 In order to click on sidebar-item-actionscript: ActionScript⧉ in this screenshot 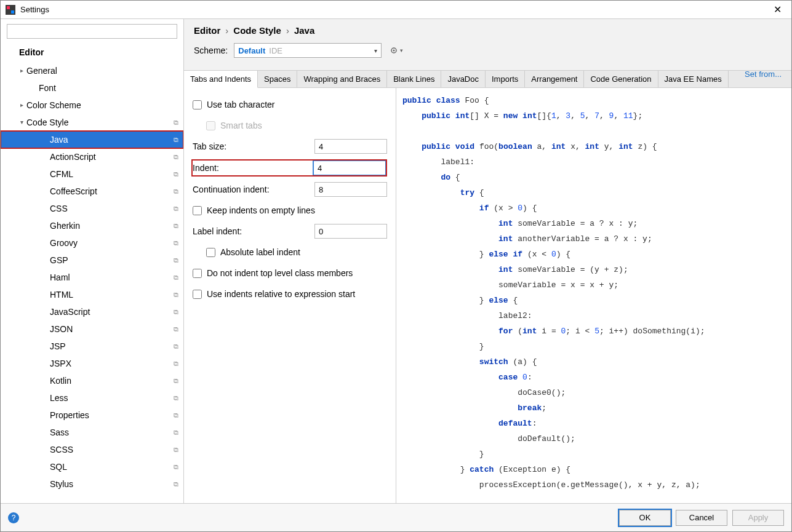, I will do `click(92, 157)`.